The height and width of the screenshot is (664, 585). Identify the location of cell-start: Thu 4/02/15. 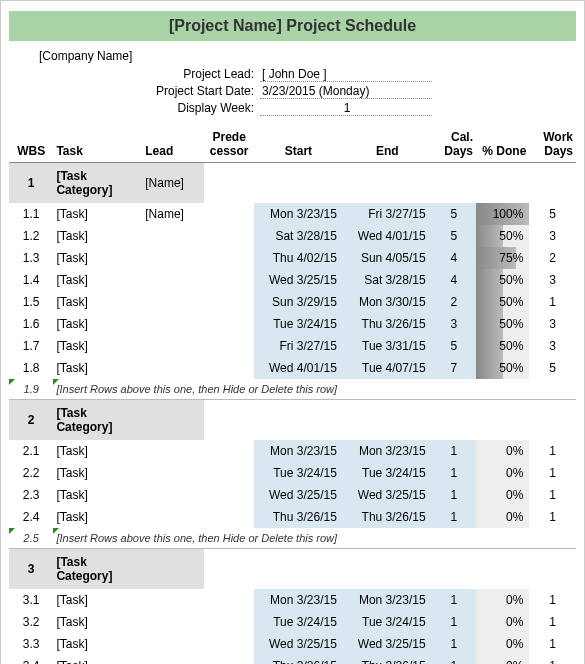
(298, 258).